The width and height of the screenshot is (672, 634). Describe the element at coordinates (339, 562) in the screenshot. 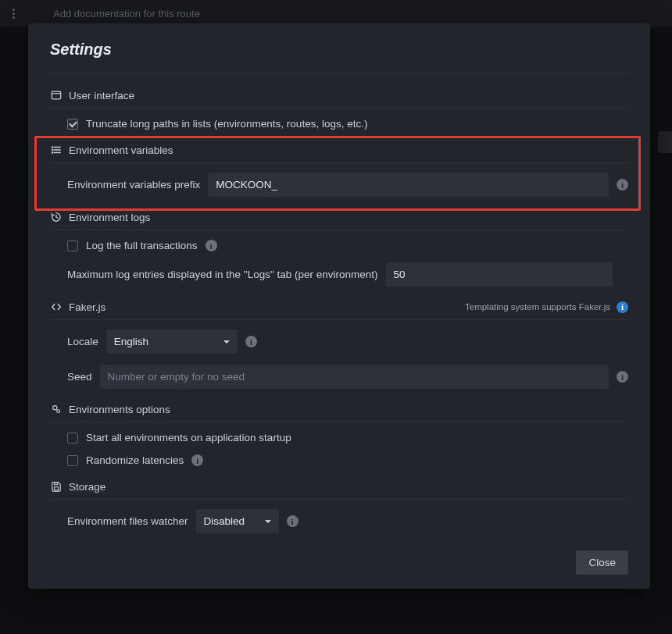

I see `modal-footer: Close` at that location.